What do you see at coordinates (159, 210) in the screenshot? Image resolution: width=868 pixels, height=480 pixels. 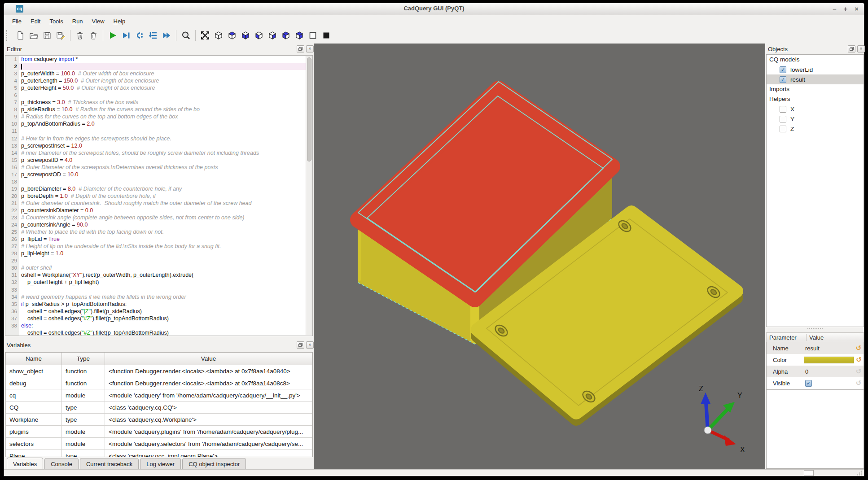 I see `code-line: 22p_countersinkDiameter = 0.0` at bounding box center [159, 210].